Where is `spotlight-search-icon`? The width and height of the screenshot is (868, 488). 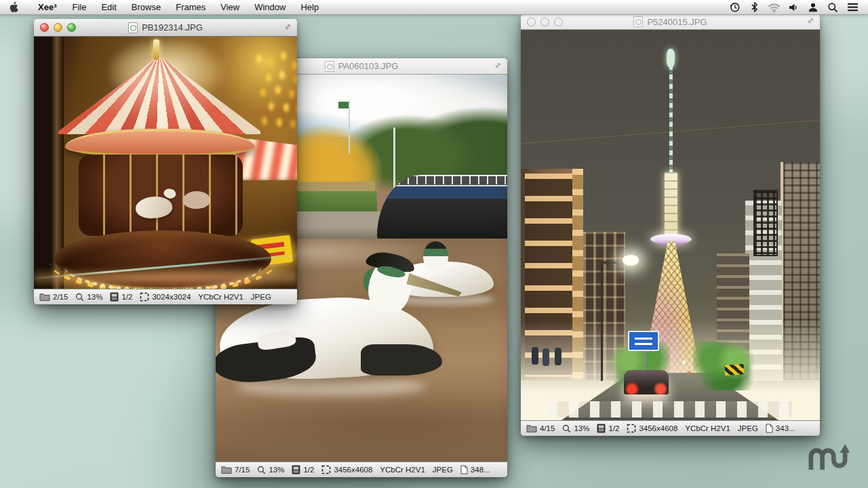
spotlight-search-icon is located at coordinates (833, 7).